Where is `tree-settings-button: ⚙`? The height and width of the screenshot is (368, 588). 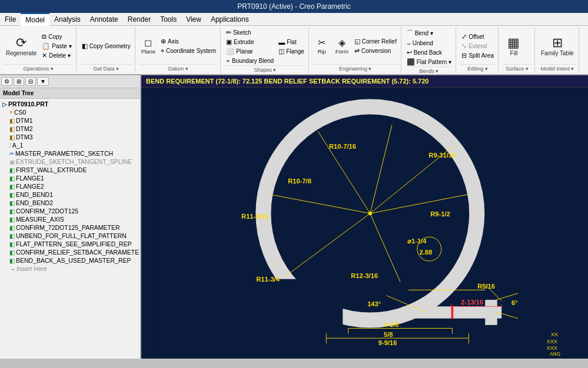
tree-settings-button: ⚙ is located at coordinates (7, 81).